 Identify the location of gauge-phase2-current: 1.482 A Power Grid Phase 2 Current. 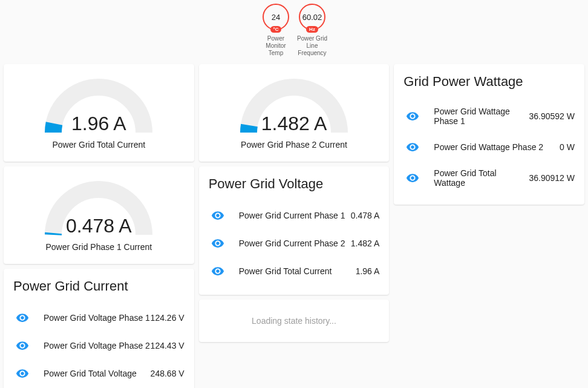
(294, 113).